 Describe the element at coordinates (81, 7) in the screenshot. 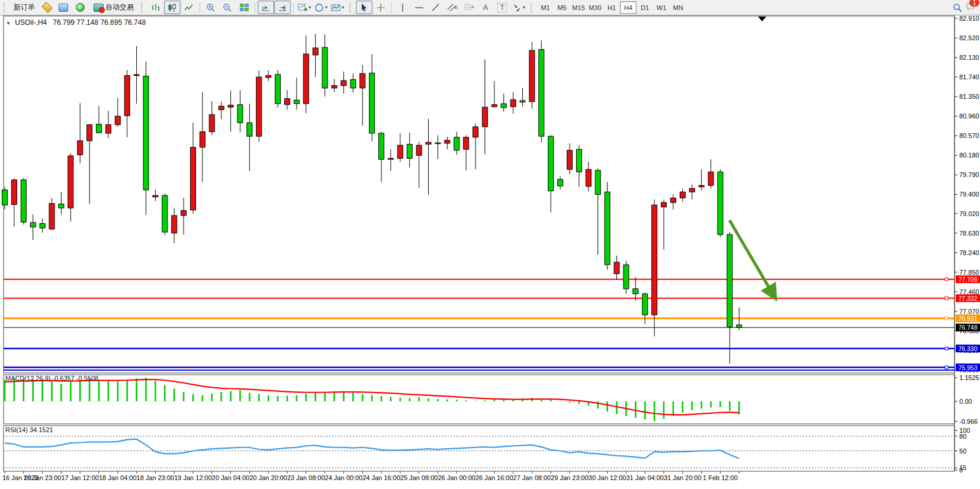

I see `signal-icon` at that location.